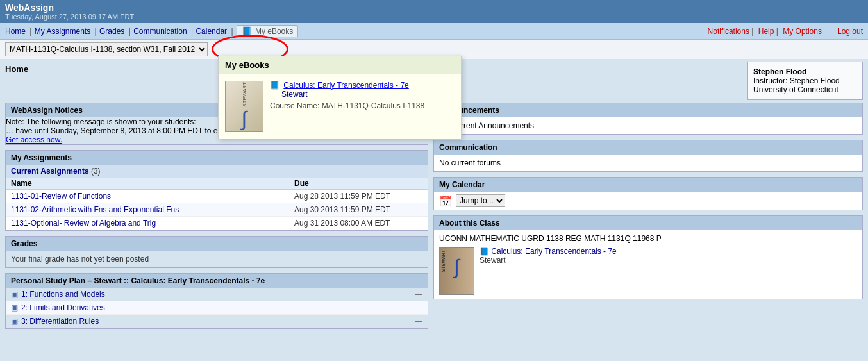  What do you see at coordinates (244, 106) in the screenshot?
I see `ebook-thumbnail: STEWART ∫` at bounding box center [244, 106].